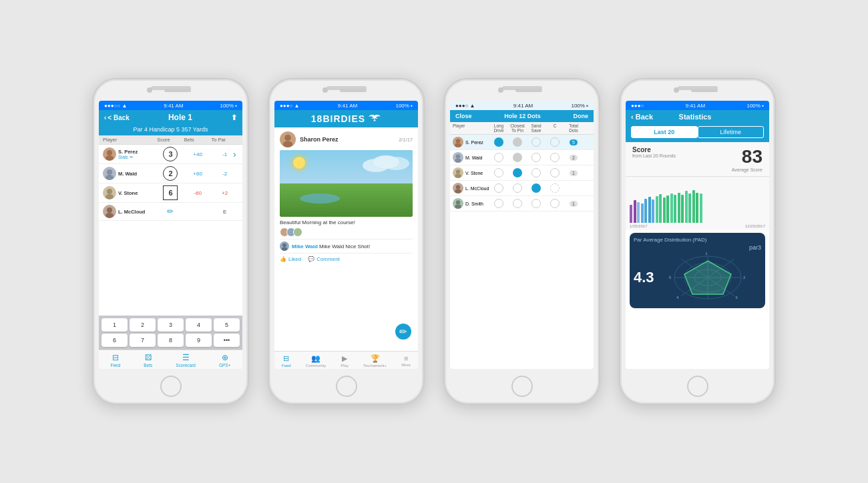 Image resolution: width=868 pixels, height=483 pixels. What do you see at coordinates (304, 247) in the screenshot?
I see `commenter-name: Mike Wald` at bounding box center [304, 247].